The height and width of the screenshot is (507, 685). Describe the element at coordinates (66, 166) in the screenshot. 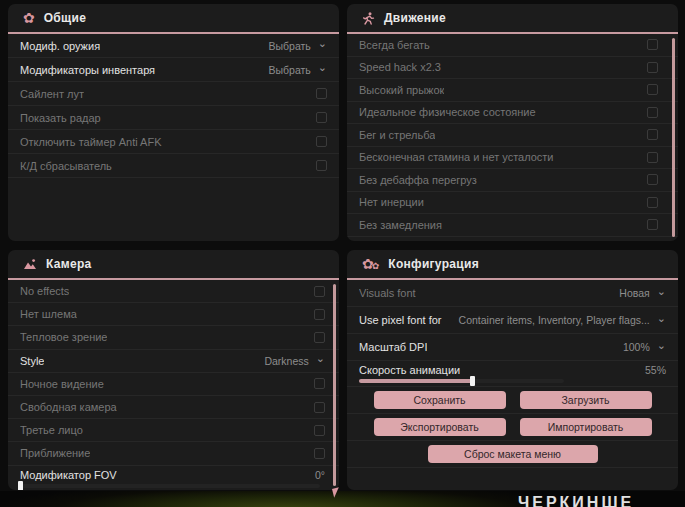

I see `setting-label: К/Д сбрасыватель` at that location.